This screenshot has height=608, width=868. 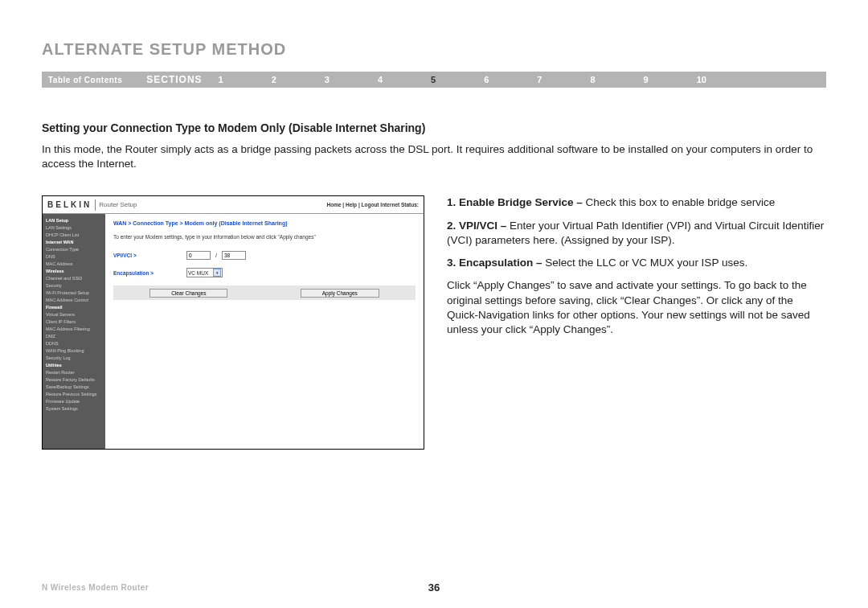 What do you see at coordinates (74, 285) in the screenshot?
I see `sidebar-item: Security` at bounding box center [74, 285].